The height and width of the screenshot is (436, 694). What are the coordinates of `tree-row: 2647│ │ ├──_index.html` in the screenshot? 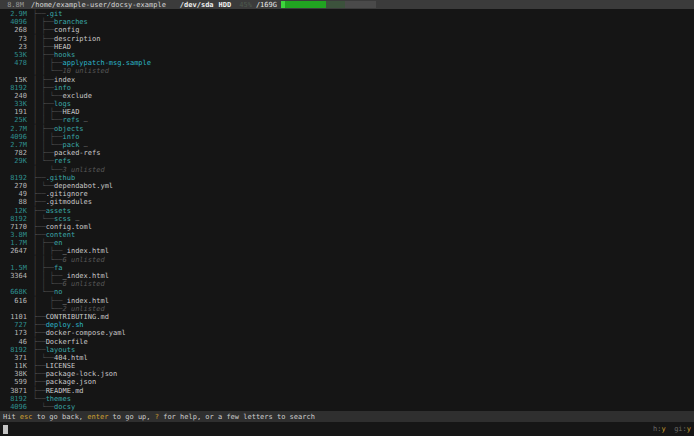 It's located at (348, 251).